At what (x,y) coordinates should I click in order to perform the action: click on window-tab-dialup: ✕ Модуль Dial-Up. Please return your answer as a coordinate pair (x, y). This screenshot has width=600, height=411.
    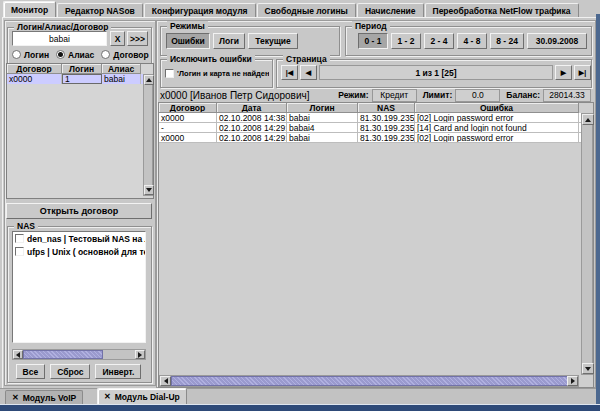
    Looking at the image, I should click on (142, 396).